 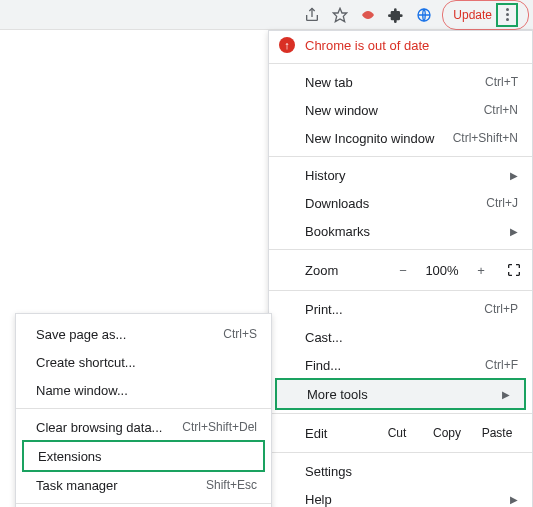 What do you see at coordinates (397, 433) in the screenshot?
I see `cut-button: Cut` at bounding box center [397, 433].